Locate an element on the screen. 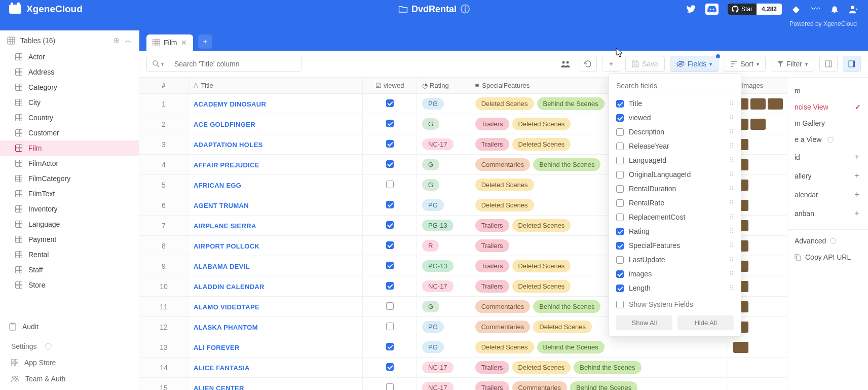 The width and height of the screenshot is (868, 390). cell-specialfeatures: TrailersCommentariesBehind the Scenes is located at coordinates (599, 384).